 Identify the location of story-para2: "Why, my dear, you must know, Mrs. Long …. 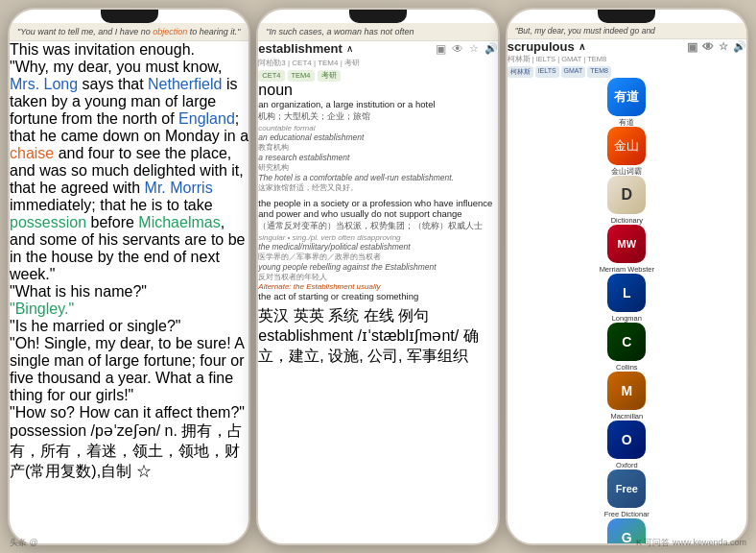
(129, 171).